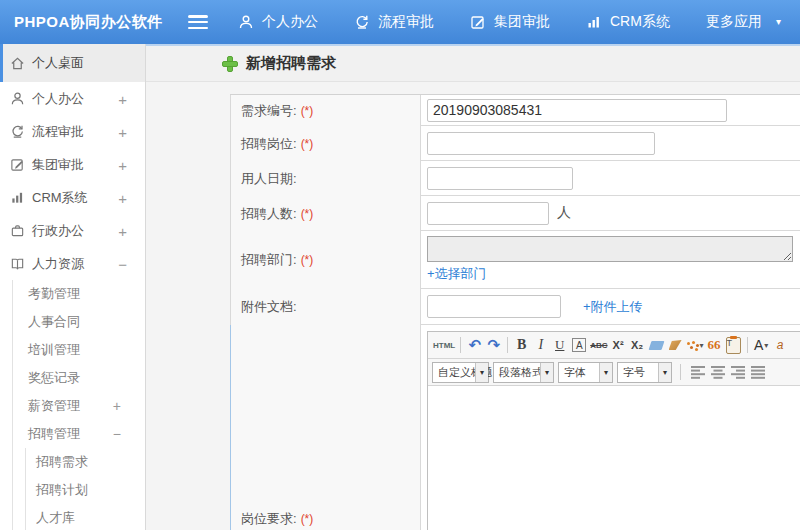 This screenshot has width=800, height=530. What do you see at coordinates (610, 213) in the screenshot?
I see `field-value-cell: 人` at bounding box center [610, 213].